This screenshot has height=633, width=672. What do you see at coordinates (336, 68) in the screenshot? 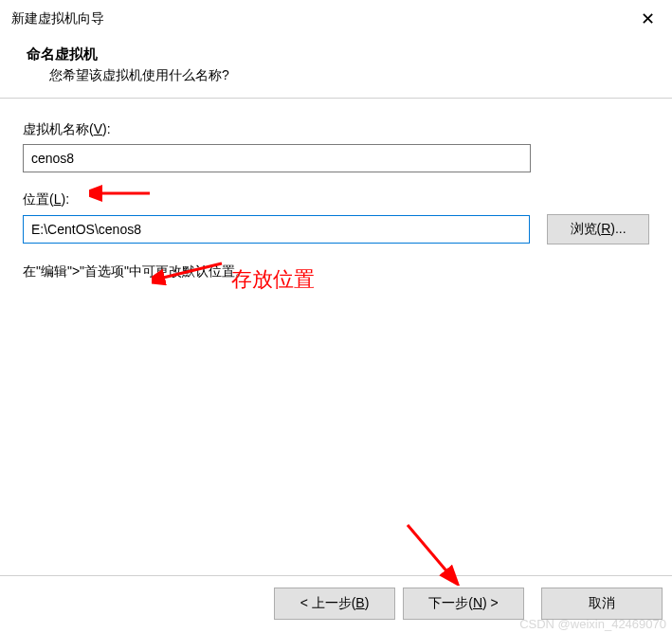
I see `wizard-header: 命名虚拟机 您希望该虚拟机使用什么名称?` at bounding box center [336, 68].